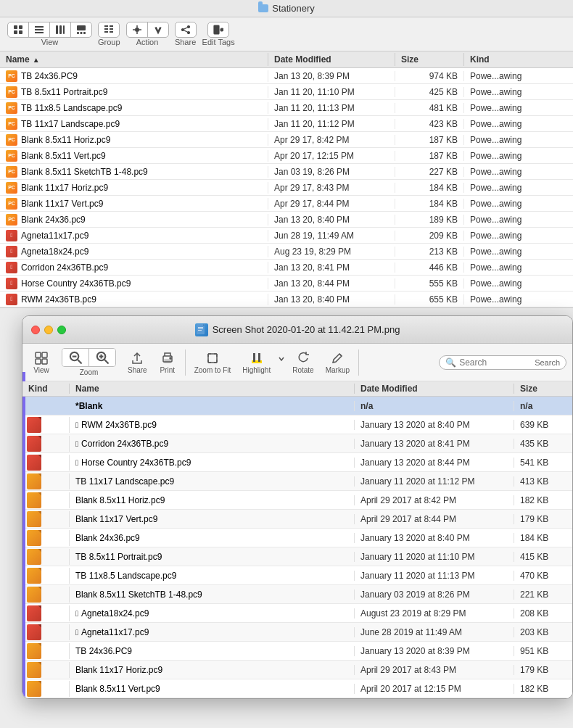 The image size is (573, 728). What do you see at coordinates (88, 357) in the screenshot?
I see `pv-zoom-controls` at bounding box center [88, 357].